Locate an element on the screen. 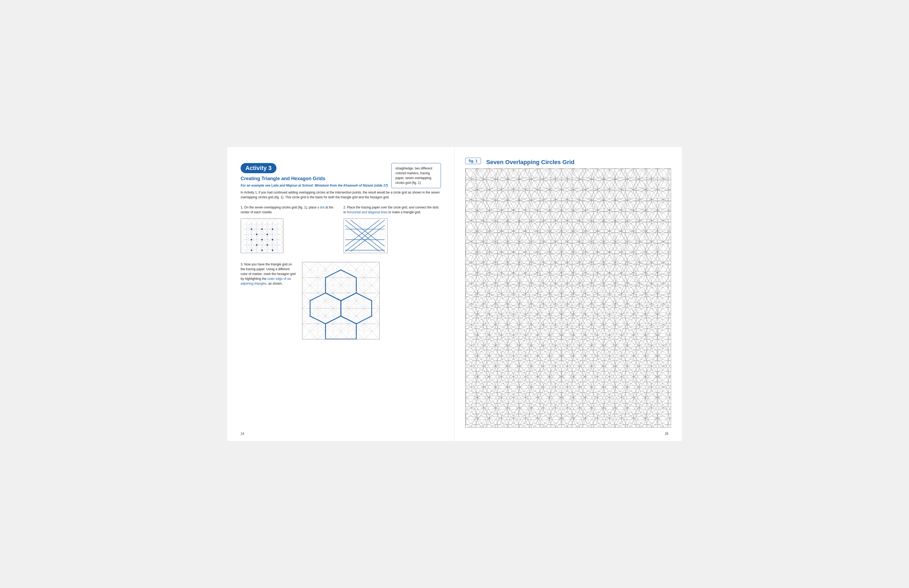 This screenshot has width=909, height=588. step-1-blue: a dot is located at coordinates (321, 207).